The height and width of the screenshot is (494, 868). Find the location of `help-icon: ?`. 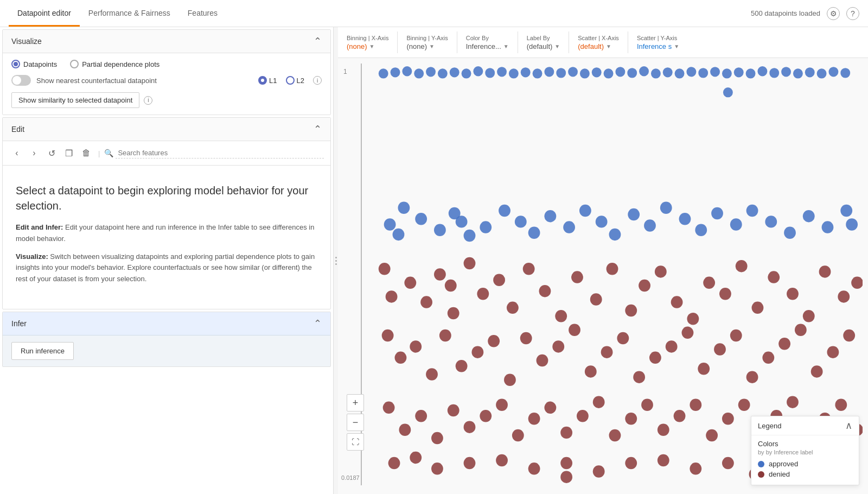

help-icon: ? is located at coordinates (853, 14).